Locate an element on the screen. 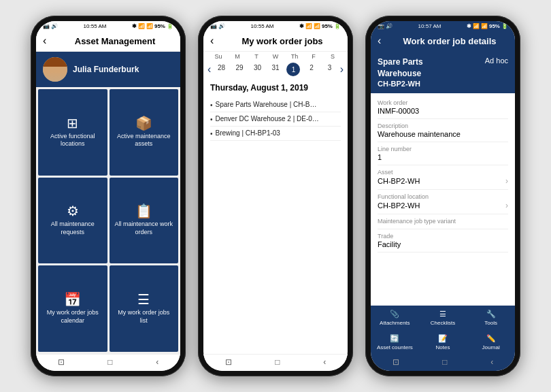 The image size is (551, 392). user-header: Julia Funderburk is located at coordinates (108, 69).